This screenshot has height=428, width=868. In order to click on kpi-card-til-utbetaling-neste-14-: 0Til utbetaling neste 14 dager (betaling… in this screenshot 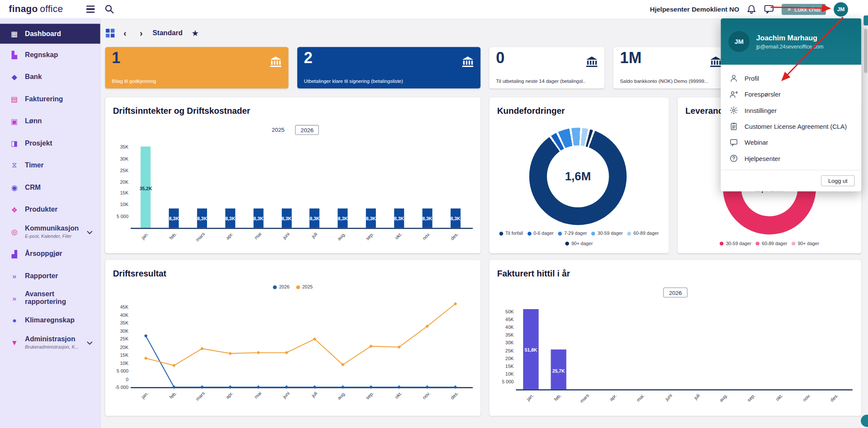, I will do `click(547, 68)`.